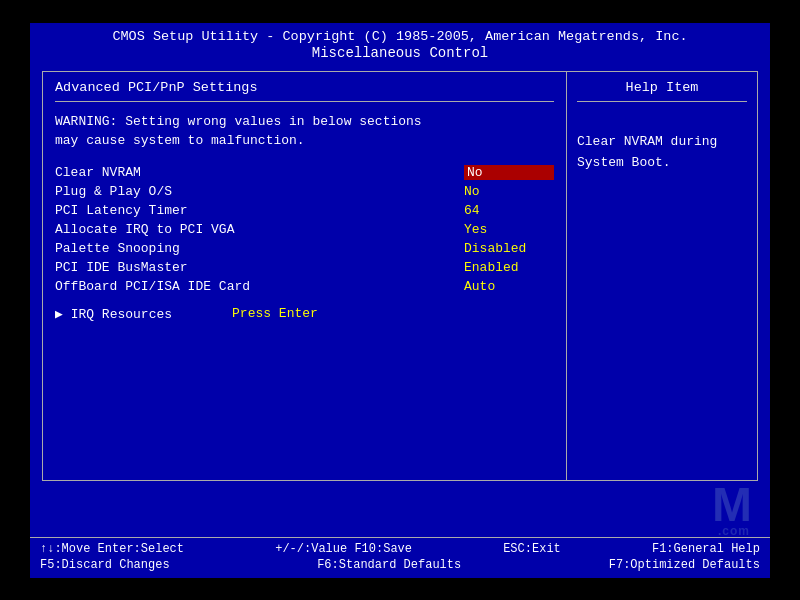  What do you see at coordinates (509, 230) in the screenshot?
I see `setting-value: Yes` at bounding box center [509, 230].